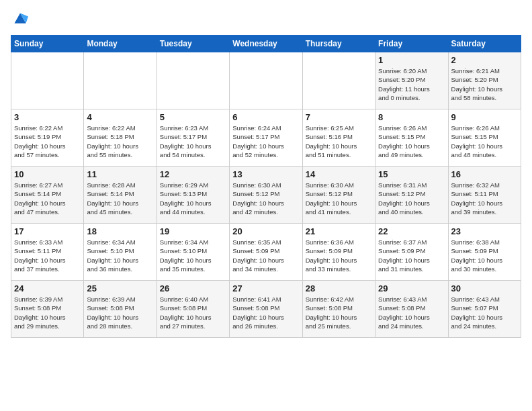 Image resolution: width=532 pixels, height=411 pixels. What do you see at coordinates (47, 231) in the screenshot?
I see `day-number: 17` at bounding box center [47, 231].